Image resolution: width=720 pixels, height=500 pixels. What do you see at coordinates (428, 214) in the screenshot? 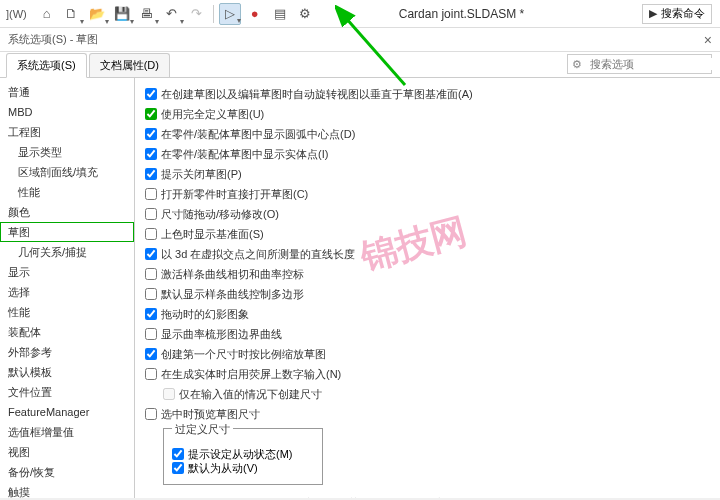
I see `option-row-6: 尺寸随拖动/移动修改(O)` at bounding box center [428, 214].